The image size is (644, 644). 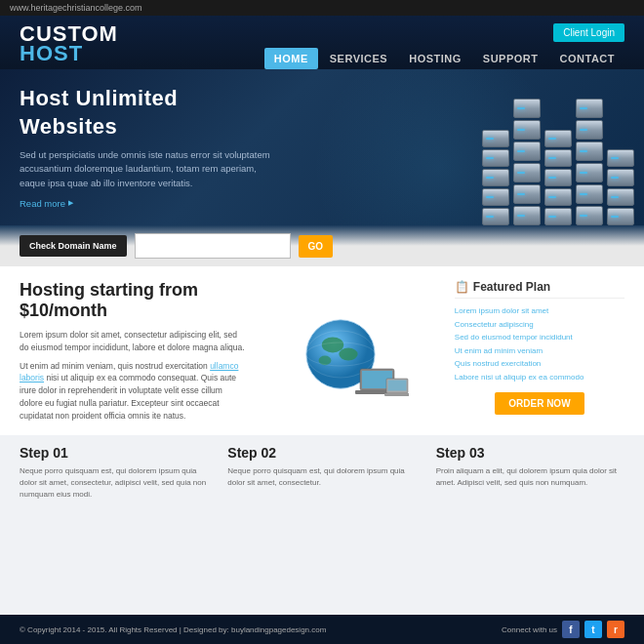 What do you see at coordinates (540, 378) in the screenshot?
I see `list-item: Labore nisi ut aliquip ex ea commodo` at bounding box center [540, 378].